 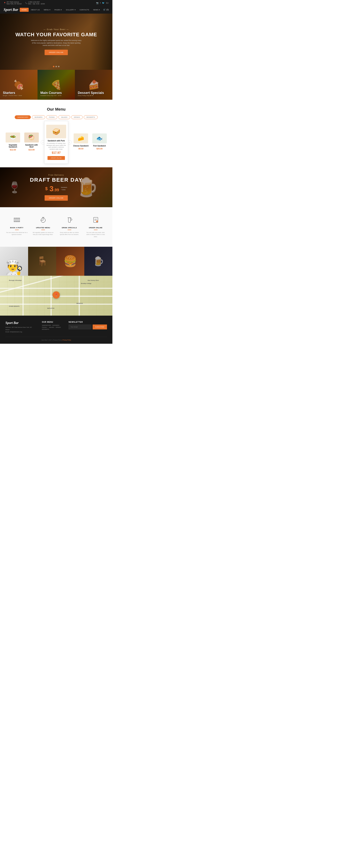 What do you see at coordinates (46, 326) in the screenshot?
I see `footer-link-sandwiches: SANDWICHES` at bounding box center [46, 326].